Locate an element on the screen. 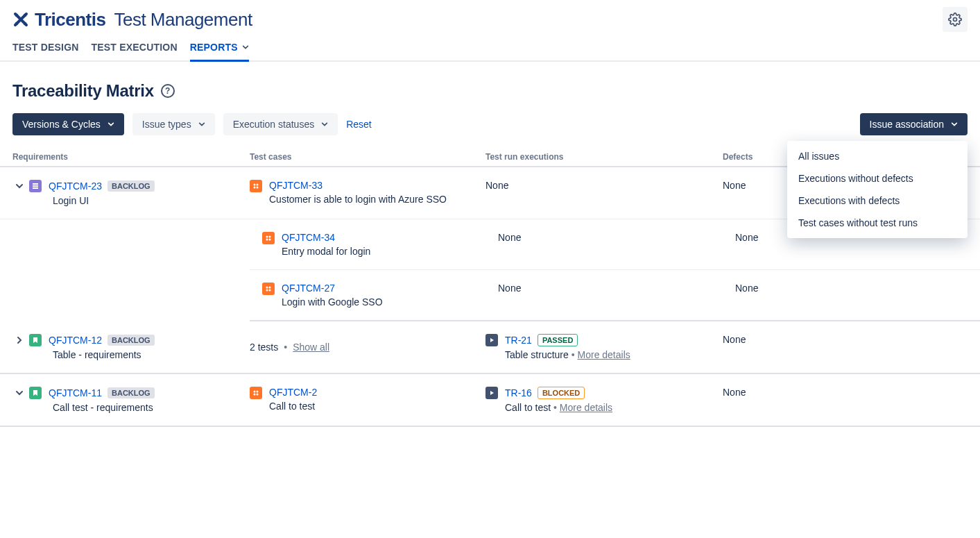  tab-reports: REPORTS is located at coordinates (219, 51).